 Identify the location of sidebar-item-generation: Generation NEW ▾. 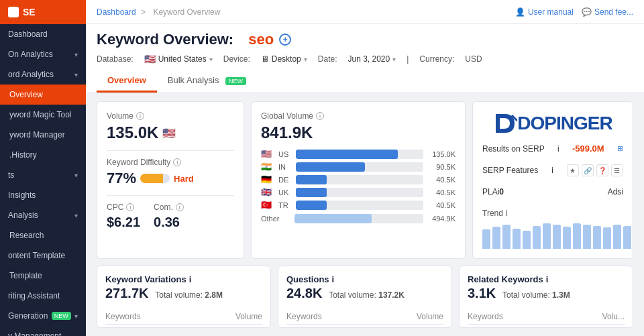
(43, 316).